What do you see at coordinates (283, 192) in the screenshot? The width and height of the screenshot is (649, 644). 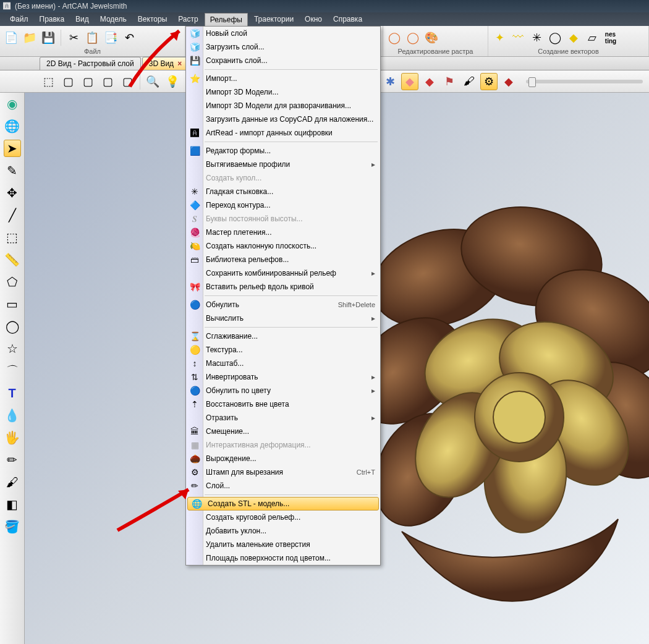 I see `menu-item-13: ✳Гладкая стыковка...` at bounding box center [283, 192].